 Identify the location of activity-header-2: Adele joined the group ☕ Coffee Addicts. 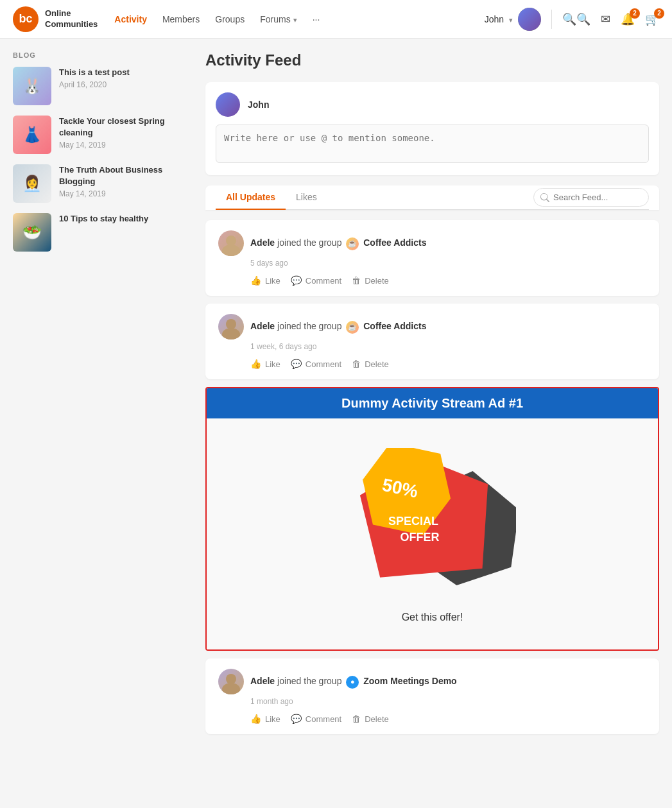
(433, 327).